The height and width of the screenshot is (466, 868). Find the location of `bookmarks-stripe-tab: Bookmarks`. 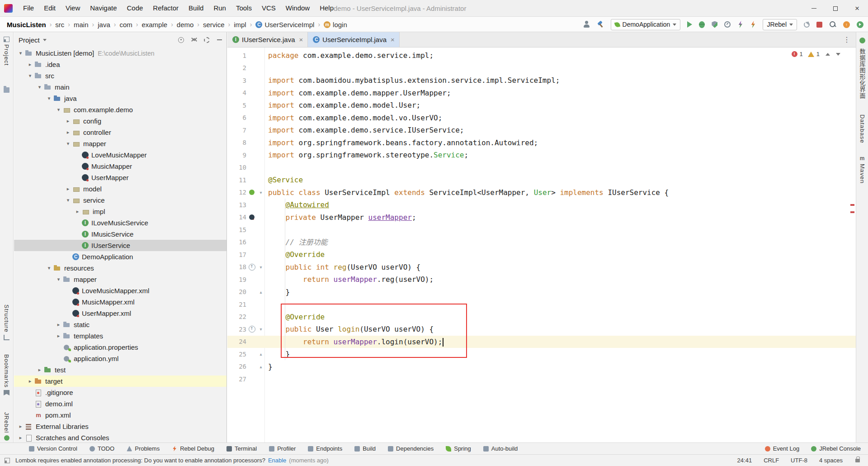

bookmarks-stripe-tab: Bookmarks is located at coordinates (6, 375).